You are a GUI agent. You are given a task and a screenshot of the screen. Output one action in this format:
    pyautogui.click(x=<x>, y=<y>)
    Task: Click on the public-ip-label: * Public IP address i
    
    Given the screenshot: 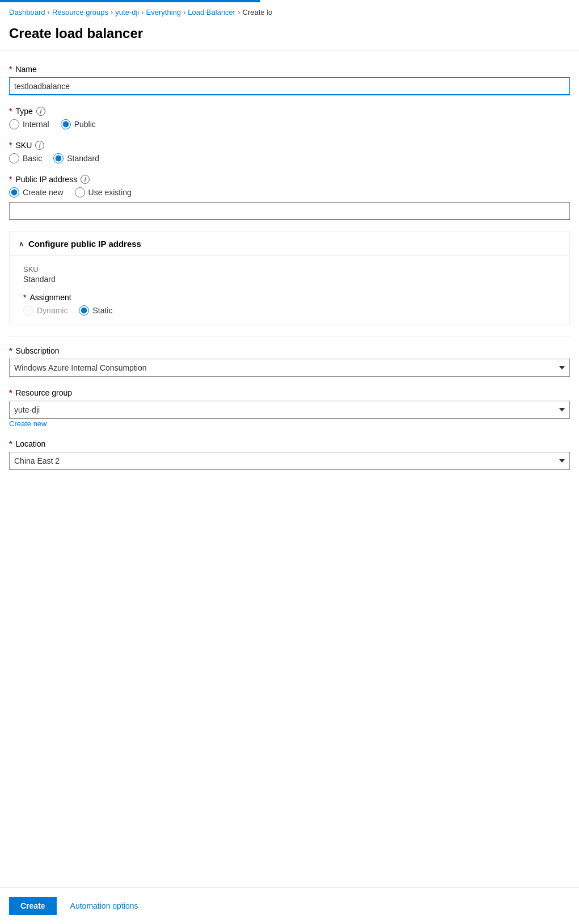 What is the action you would take?
    pyautogui.click(x=289, y=179)
    